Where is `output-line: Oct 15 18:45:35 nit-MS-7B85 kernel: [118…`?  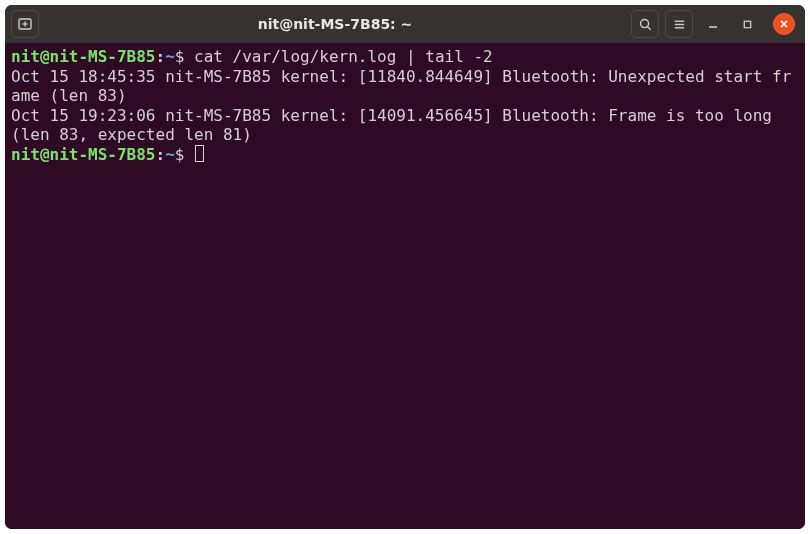
output-line: Oct 15 18:45:35 nit-MS-7B85 kernel: [118… is located at coordinates (405, 86).